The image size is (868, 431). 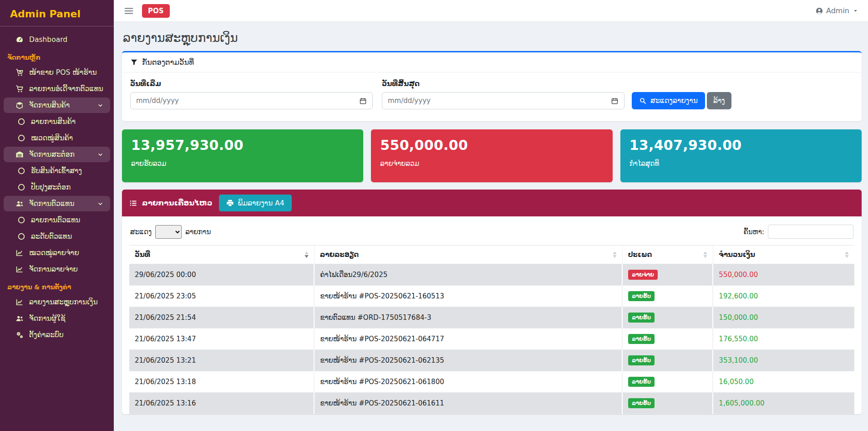 I want to click on filter-card-header: ກັ່ນຕອງຕາມວັນທີ່, so click(x=492, y=62).